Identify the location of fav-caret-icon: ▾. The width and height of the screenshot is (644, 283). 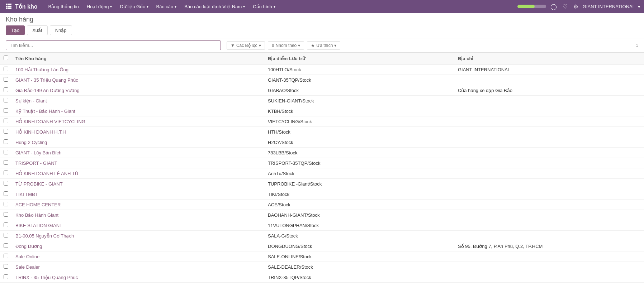
(335, 45).